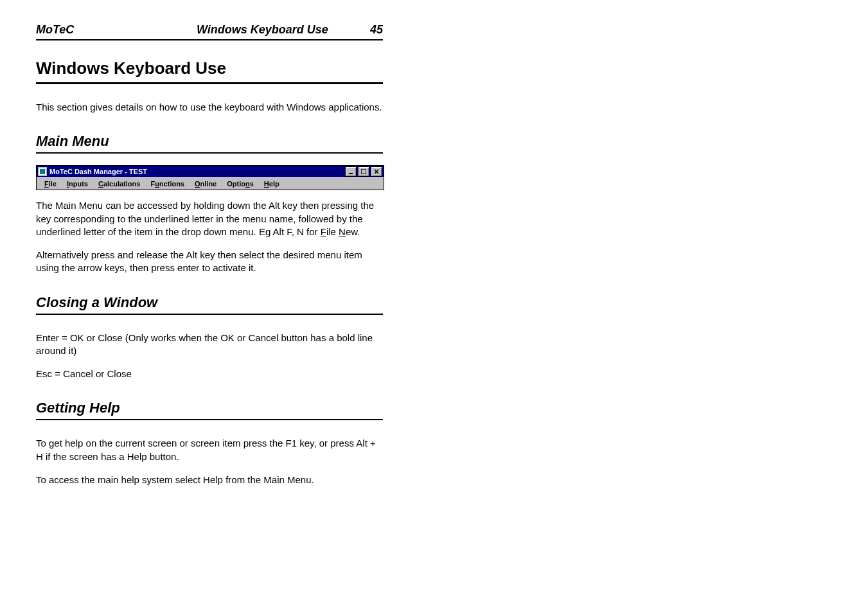 This screenshot has height=613, width=868. What do you see at coordinates (364, 30) in the screenshot?
I see `page-number: 45` at bounding box center [364, 30].